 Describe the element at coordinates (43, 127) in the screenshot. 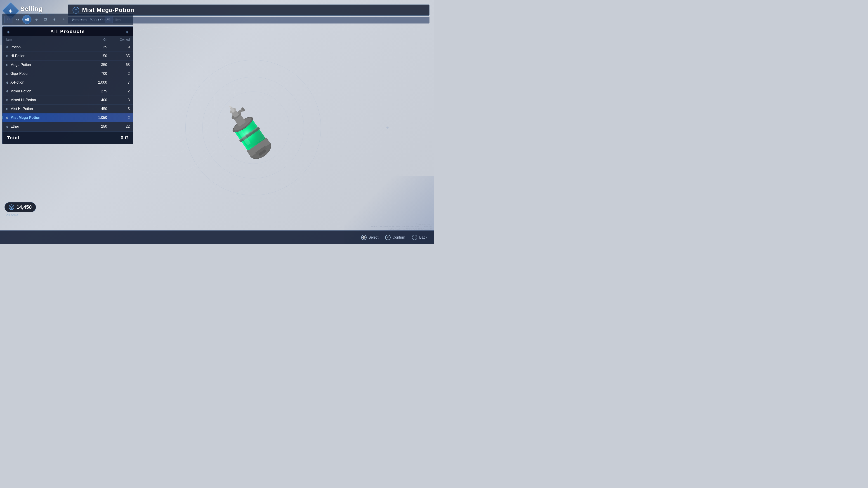

I see `product-name: ⊕Ether` at that location.